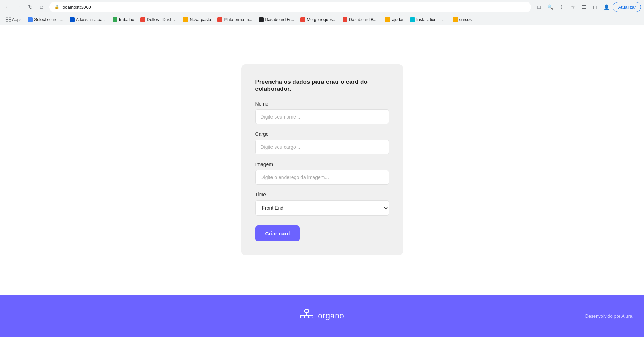 This screenshot has height=337, width=644. What do you see at coordinates (322, 104) in the screenshot?
I see `nome-label: Nome` at bounding box center [322, 104].